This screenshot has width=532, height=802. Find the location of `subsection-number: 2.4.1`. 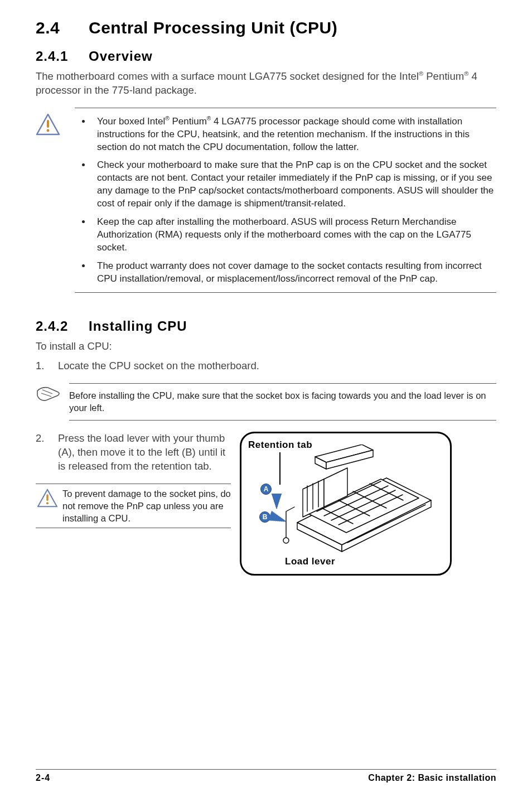

subsection-number: 2.4.1 is located at coordinates (62, 56).